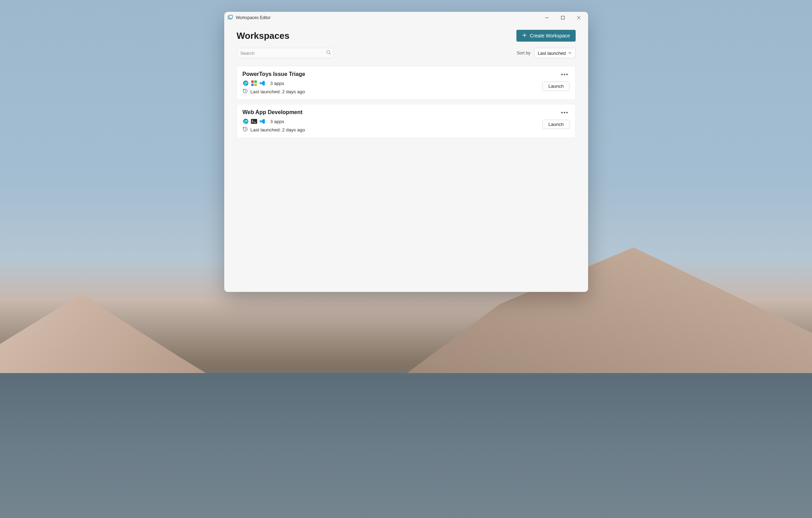  Describe the element at coordinates (254, 83) in the screenshot. I see `powertoys-icon` at that location.